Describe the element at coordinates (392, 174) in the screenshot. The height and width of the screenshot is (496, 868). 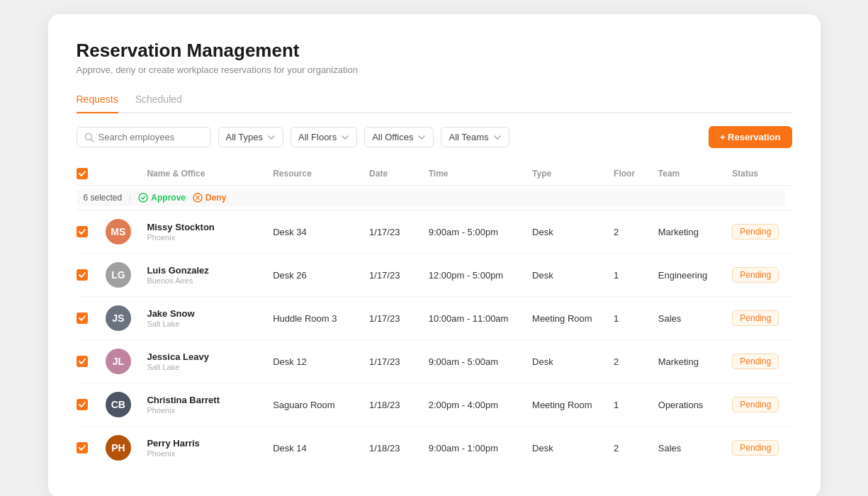
I see `col-header-date: Date` at that location.